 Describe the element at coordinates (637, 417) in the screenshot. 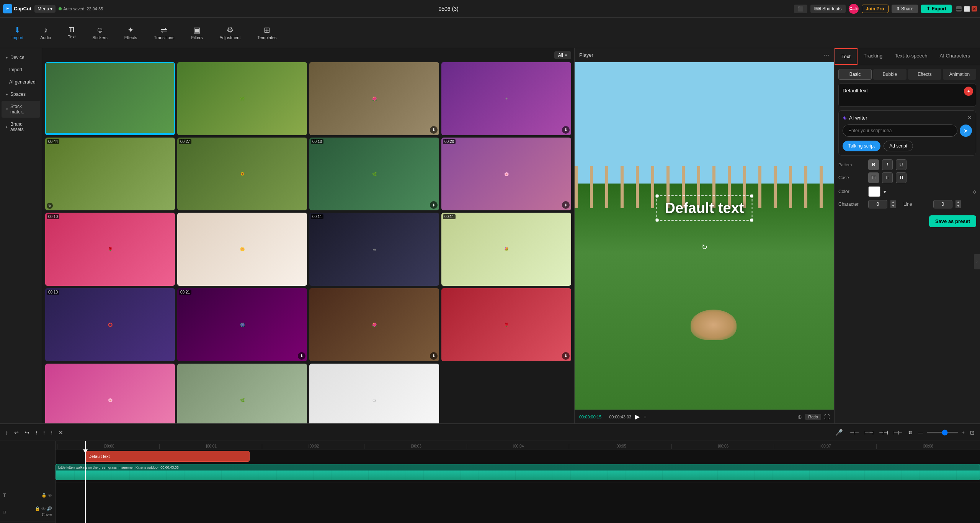

I see `play-button: ▶` at that location.